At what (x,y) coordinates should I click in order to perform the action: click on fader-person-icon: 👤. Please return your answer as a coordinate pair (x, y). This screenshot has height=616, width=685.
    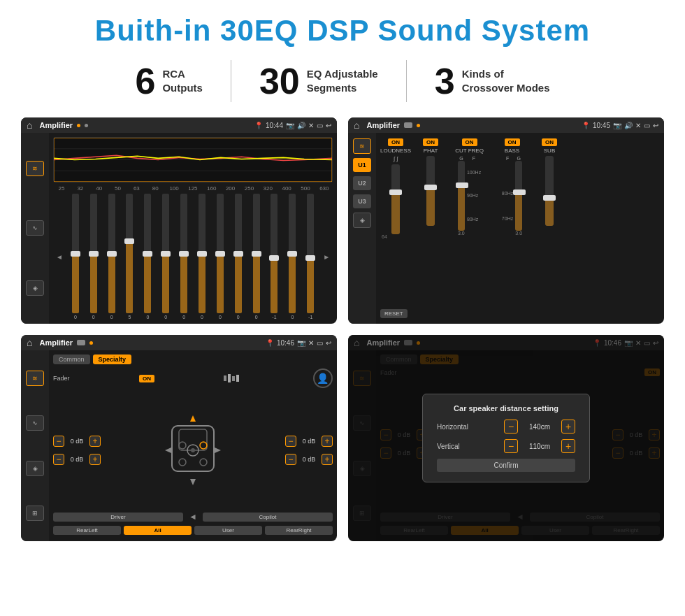
    Looking at the image, I should click on (323, 378).